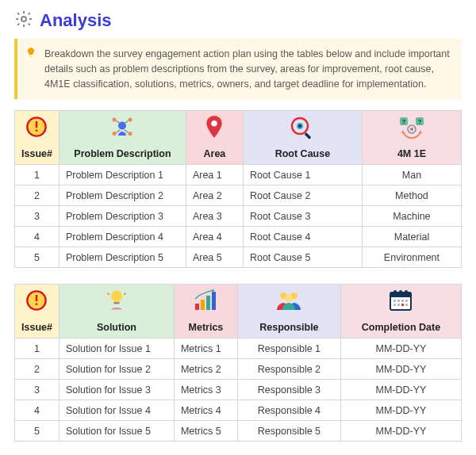  I want to click on th-label: Responsible, so click(289, 327).